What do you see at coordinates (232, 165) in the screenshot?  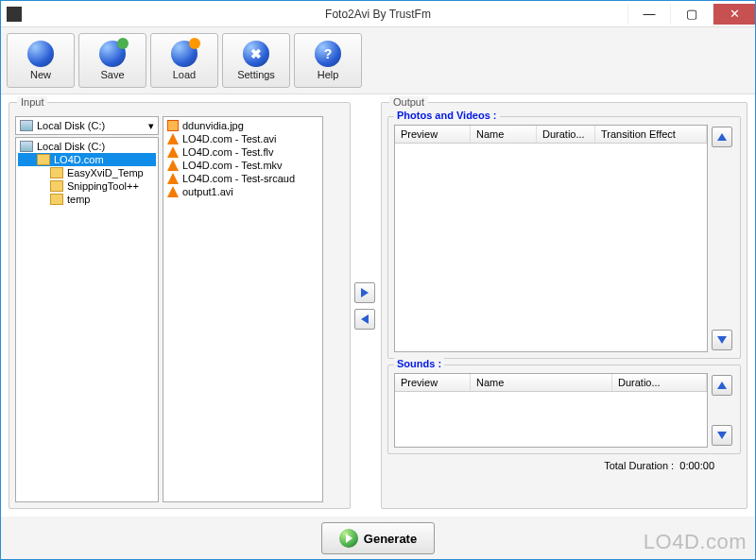 I see `file-item-name: LO4D.com - Test.mkv` at bounding box center [232, 165].